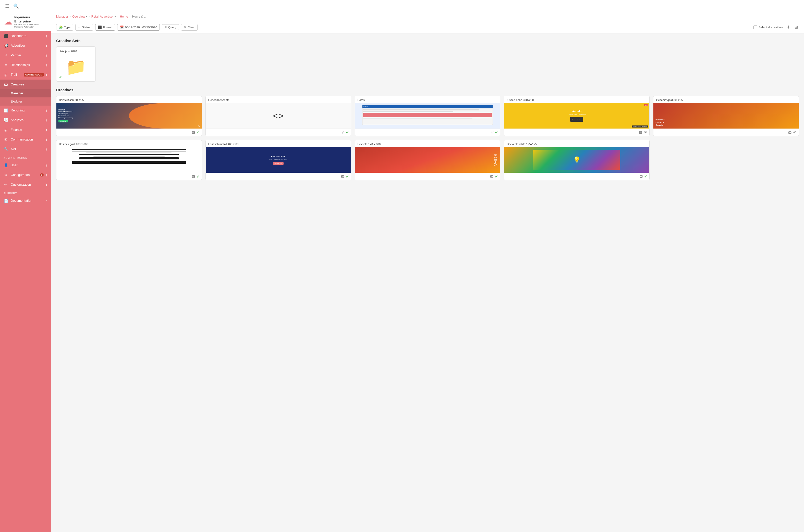  Describe the element at coordinates (16, 6) in the screenshot. I see `search-icon: 🔍` at that location.